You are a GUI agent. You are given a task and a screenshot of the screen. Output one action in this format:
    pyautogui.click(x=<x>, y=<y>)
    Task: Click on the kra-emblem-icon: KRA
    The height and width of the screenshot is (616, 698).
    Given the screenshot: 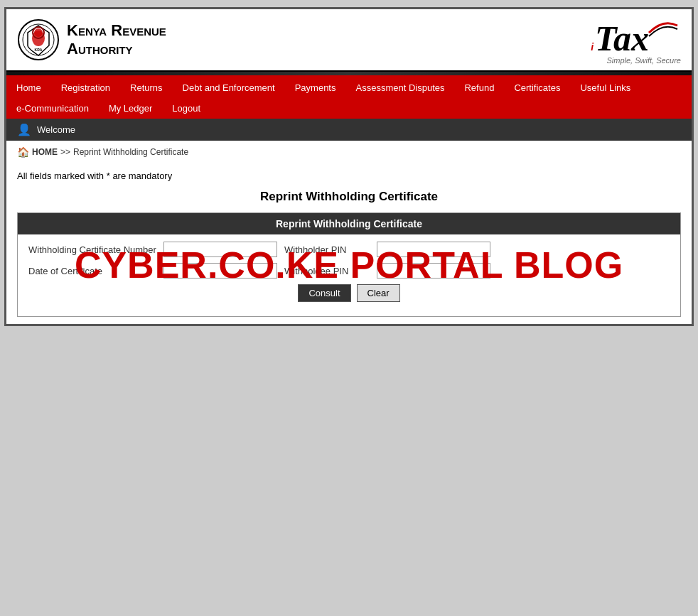 What is the action you would take?
    pyautogui.click(x=38, y=40)
    